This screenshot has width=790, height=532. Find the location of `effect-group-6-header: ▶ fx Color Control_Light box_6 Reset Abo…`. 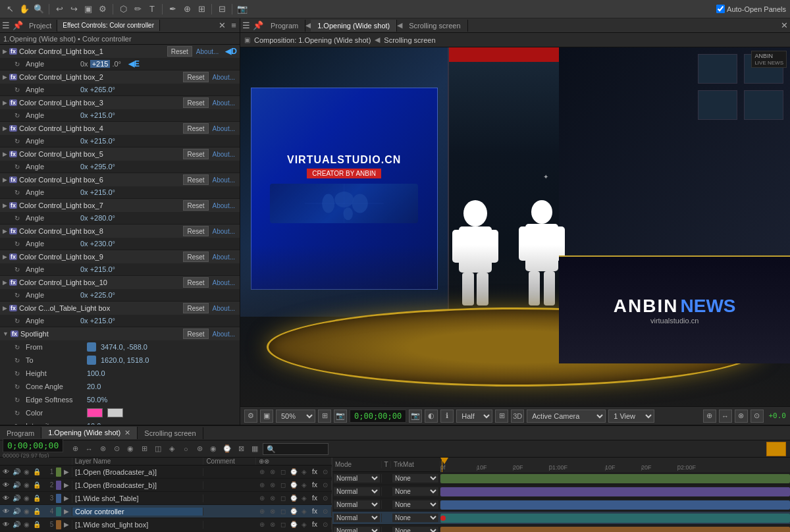

effect-group-6-header: ▶ fx Color Control_Light box_6 Reset Abo… is located at coordinates (120, 180).